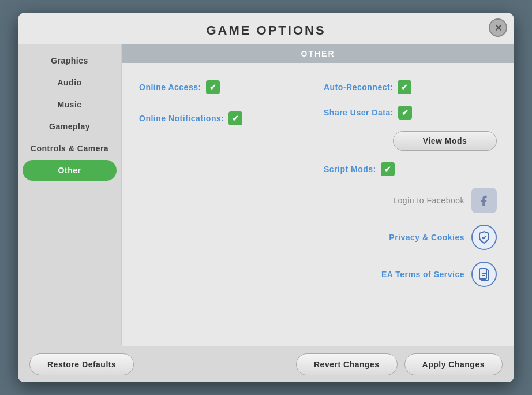 The image size is (532, 395). What do you see at coordinates (266, 29) in the screenshot?
I see `dialog-header: Game Options ✕` at bounding box center [266, 29].